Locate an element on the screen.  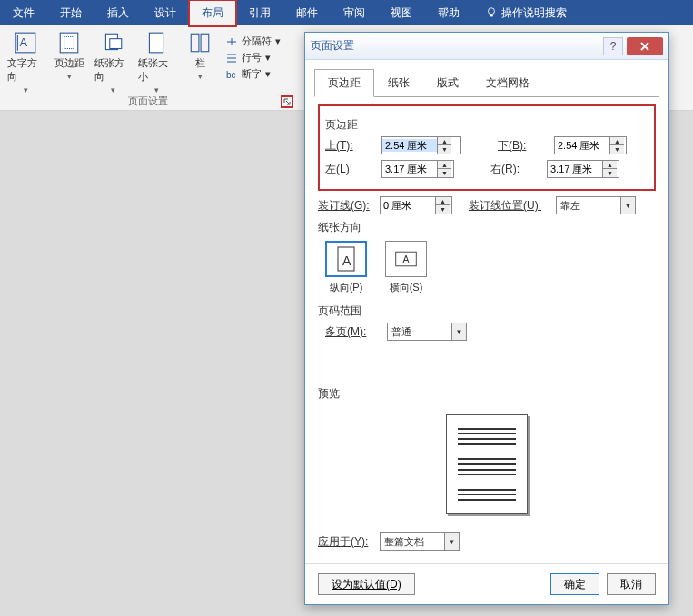
page-setup-launcher is located at coordinates (287, 102).